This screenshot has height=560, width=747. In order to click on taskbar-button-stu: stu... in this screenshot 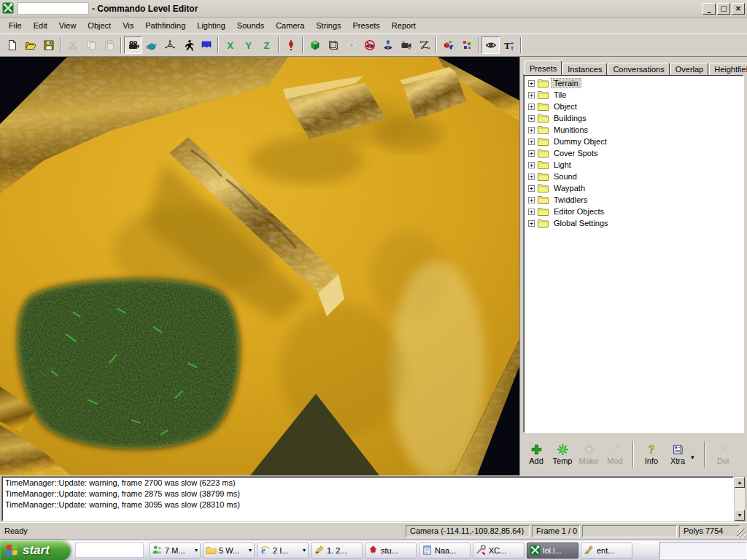, I will do `click(391, 551)`.